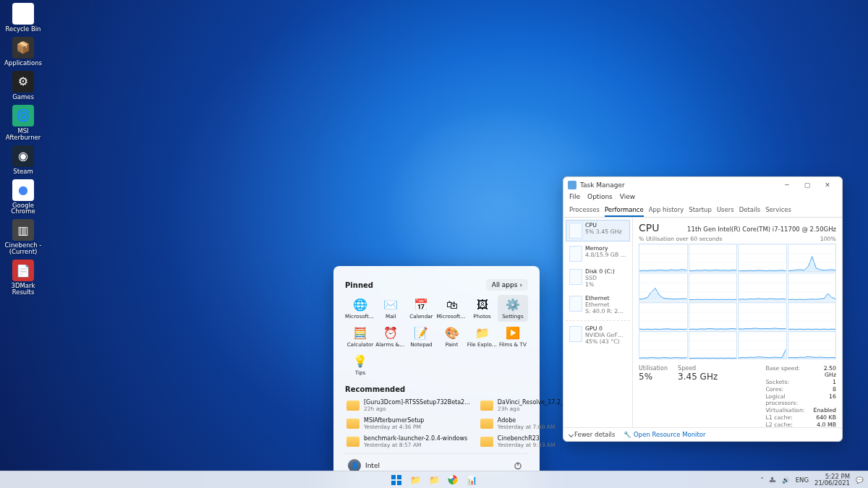 The width and height of the screenshot is (868, 488). Describe the element at coordinates (23, 48) in the screenshot. I see `applications-icon: 📦` at that location.